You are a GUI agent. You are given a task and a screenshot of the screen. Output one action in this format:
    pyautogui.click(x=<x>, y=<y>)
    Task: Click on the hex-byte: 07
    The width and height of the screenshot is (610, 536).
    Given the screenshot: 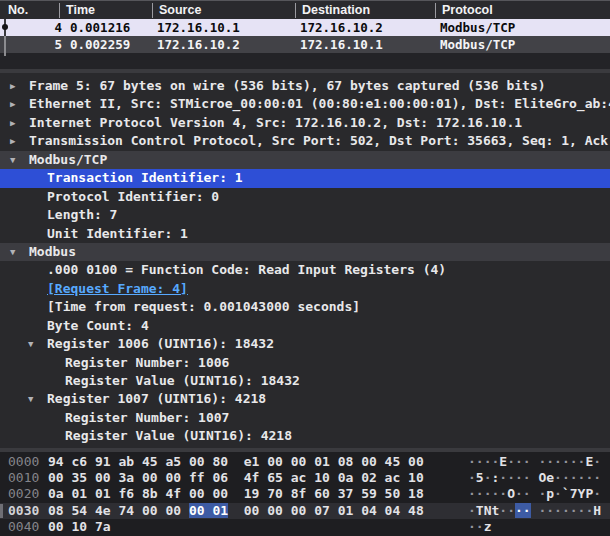 What is the action you would take?
    pyautogui.click(x=322, y=510)
    